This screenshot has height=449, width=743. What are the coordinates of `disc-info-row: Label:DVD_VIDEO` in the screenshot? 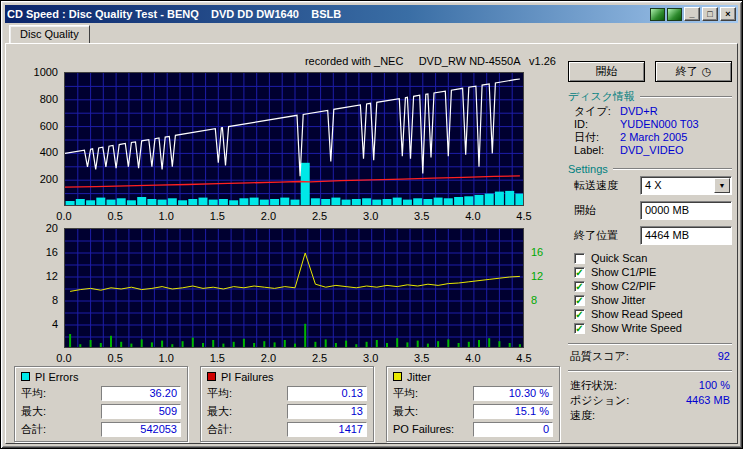 It's located at (653, 150).